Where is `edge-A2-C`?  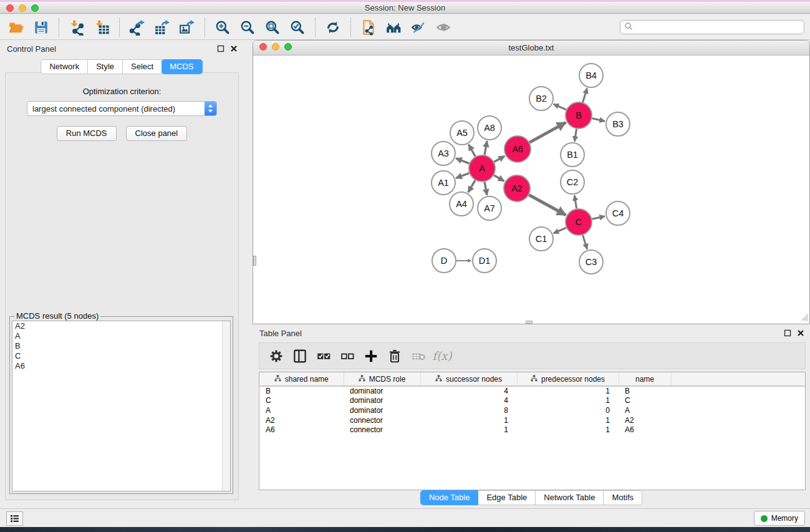
edge-A2-C is located at coordinates (547, 205).